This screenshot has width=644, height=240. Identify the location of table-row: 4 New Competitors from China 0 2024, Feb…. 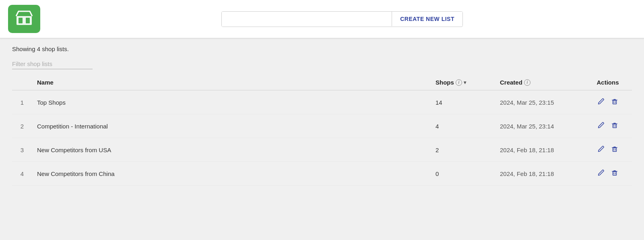
(322, 174).